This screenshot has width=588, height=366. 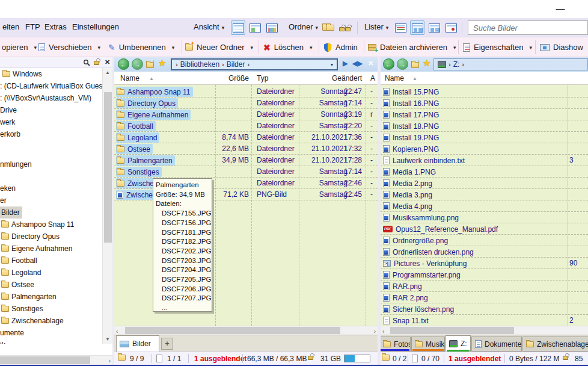 I want to click on tab-z: Z:, so click(x=458, y=343).